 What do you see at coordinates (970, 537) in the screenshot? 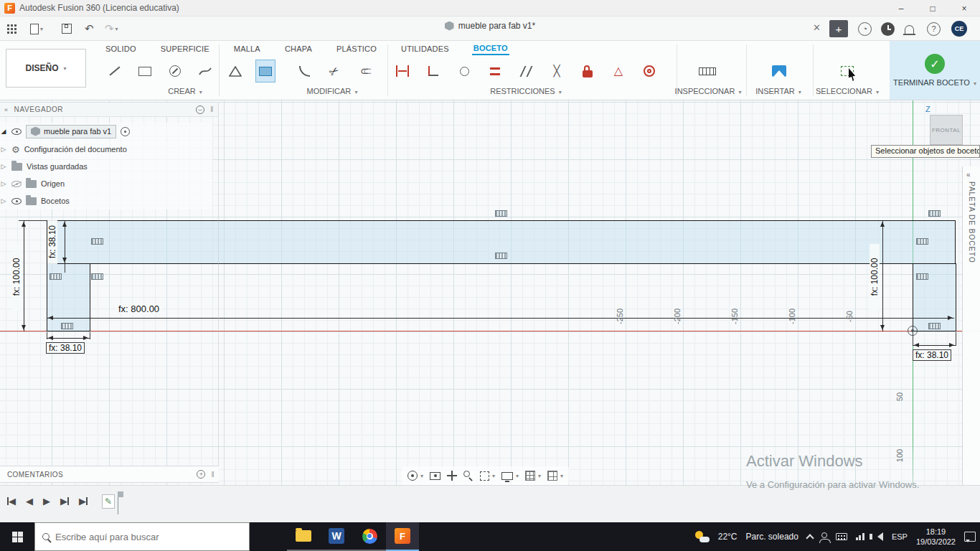
I see `action-center-icon` at bounding box center [970, 537].